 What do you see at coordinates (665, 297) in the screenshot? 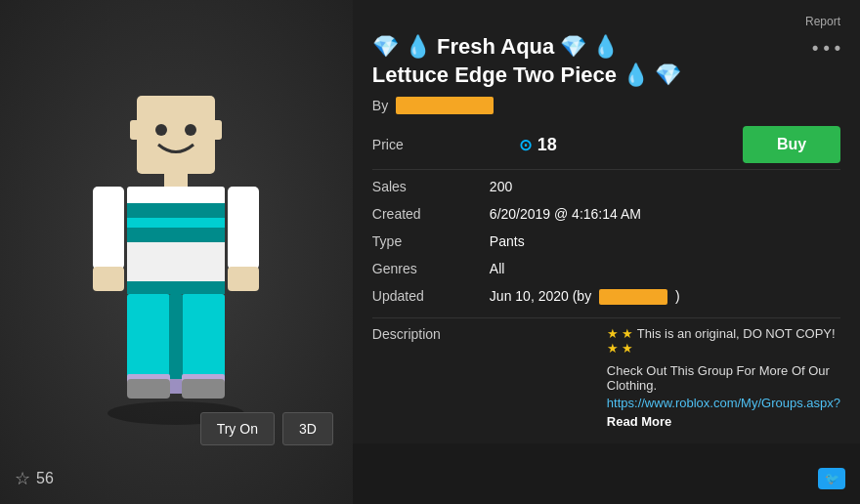
I see `updated-value: Jun 10, 2020 (by )` at bounding box center [665, 297].